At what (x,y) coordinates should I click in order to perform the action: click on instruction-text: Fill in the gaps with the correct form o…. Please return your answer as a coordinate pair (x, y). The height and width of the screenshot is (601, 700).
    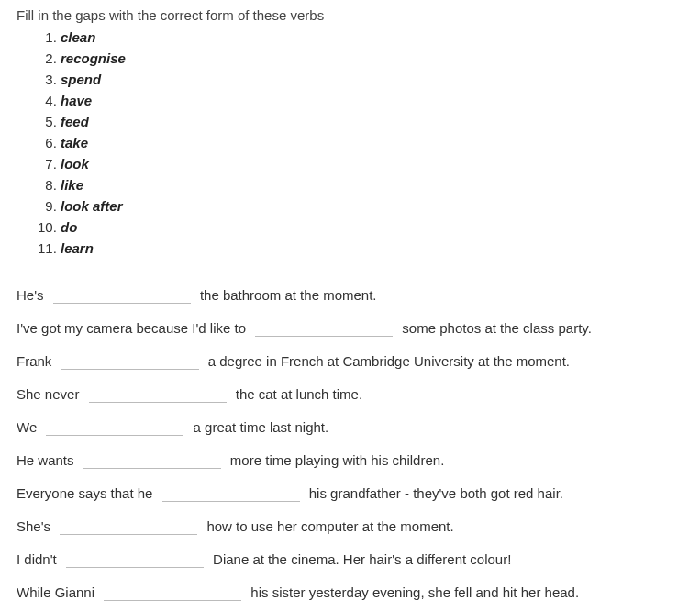
    Looking at the image, I should click on (350, 15).